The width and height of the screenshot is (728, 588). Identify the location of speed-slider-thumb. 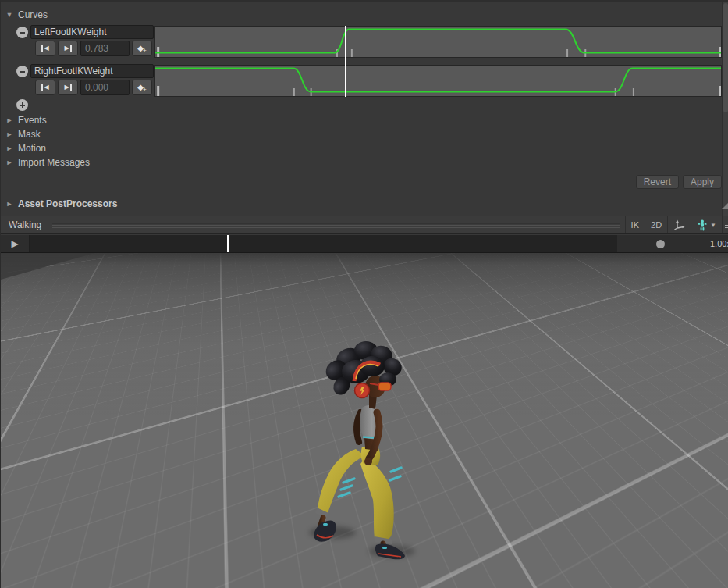
(660, 244).